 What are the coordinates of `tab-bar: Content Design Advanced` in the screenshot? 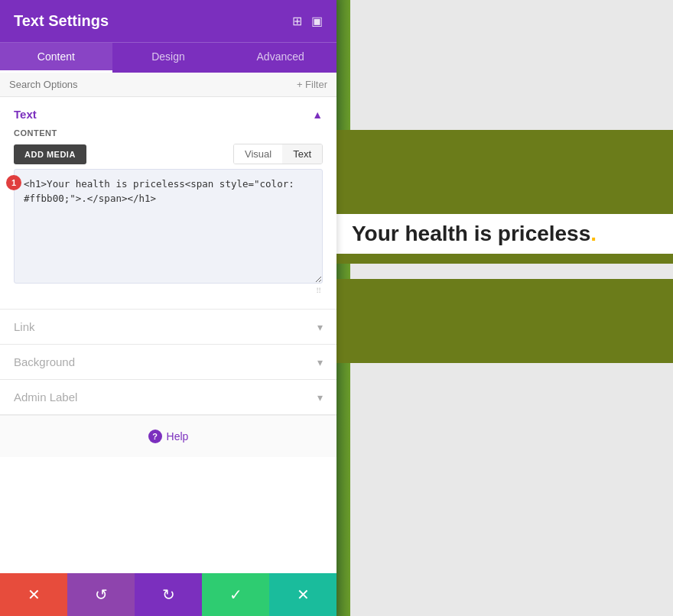 It's located at (168, 57).